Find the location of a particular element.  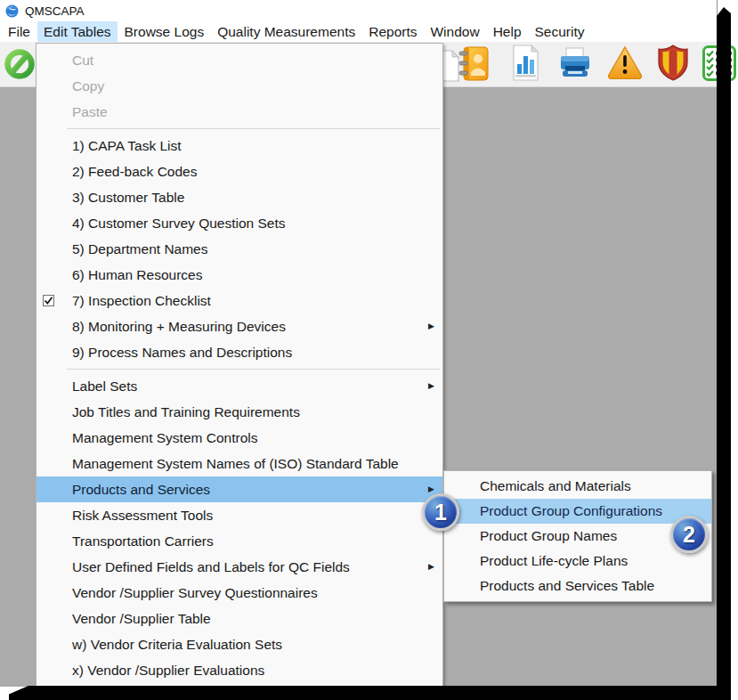

menu-item-label: 4) Customer Survey Question Sets is located at coordinates (179, 223).